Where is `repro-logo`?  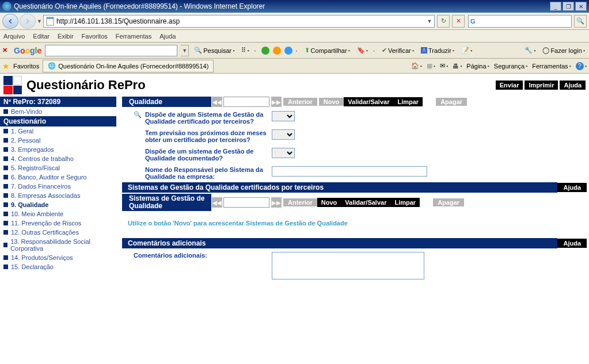
repro-logo is located at coordinates (13, 85).